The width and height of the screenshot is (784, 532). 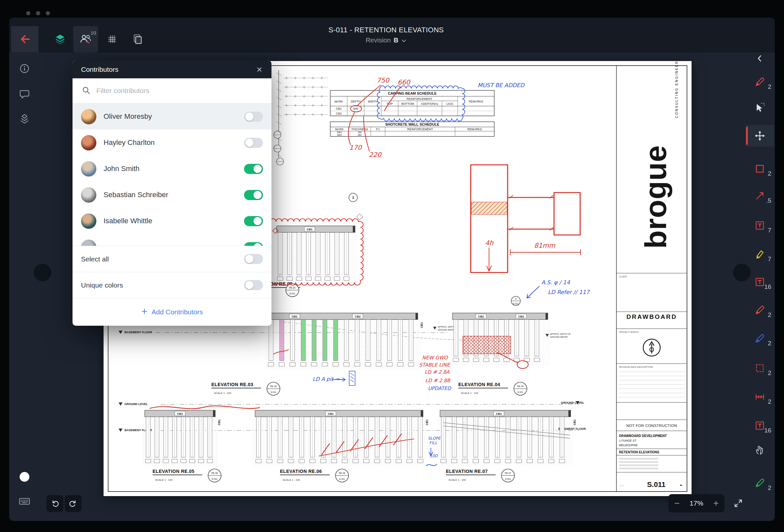 I want to click on measure-tool: 2, so click(x=760, y=397).